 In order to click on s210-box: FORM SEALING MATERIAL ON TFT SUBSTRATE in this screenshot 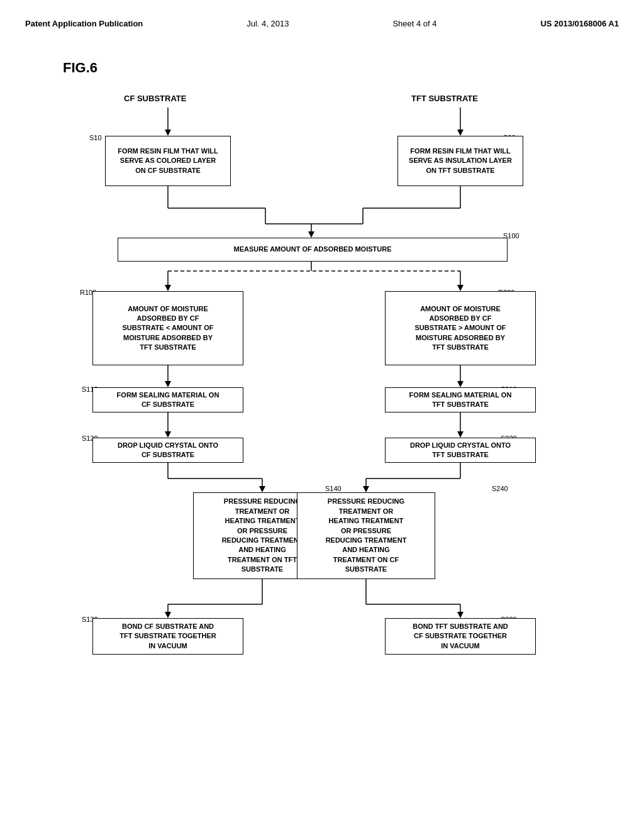, I will do `click(460, 400)`.